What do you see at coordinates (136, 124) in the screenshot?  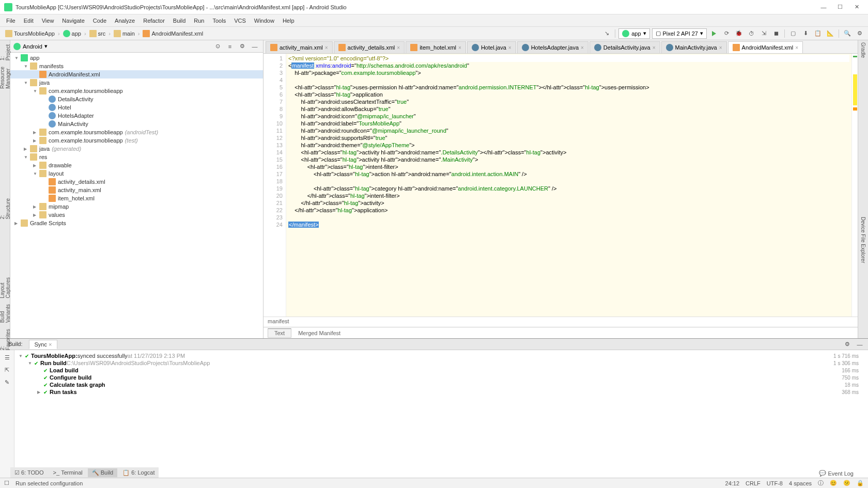 I see `tree-item-mainactivity: MainActivity` at bounding box center [136, 124].